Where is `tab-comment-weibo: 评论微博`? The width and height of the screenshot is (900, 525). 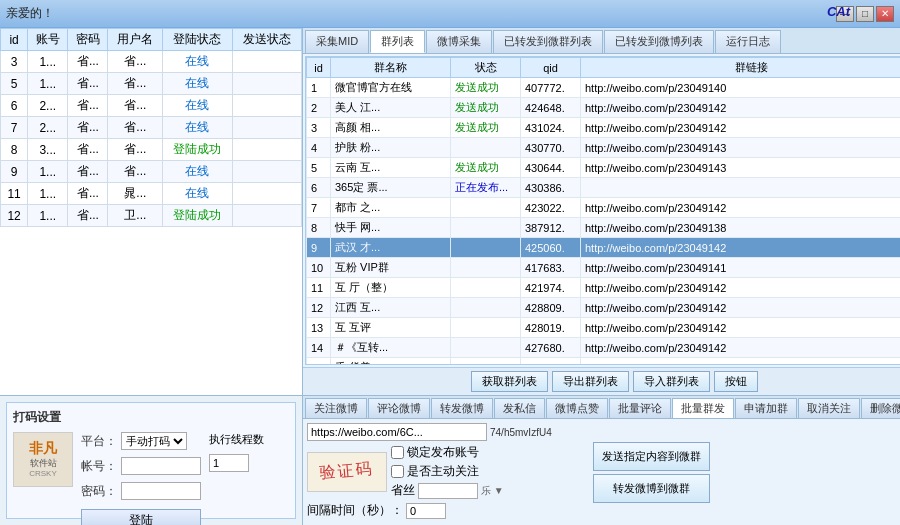
tab-comment-weibo: 评论微博 is located at coordinates (399, 408).